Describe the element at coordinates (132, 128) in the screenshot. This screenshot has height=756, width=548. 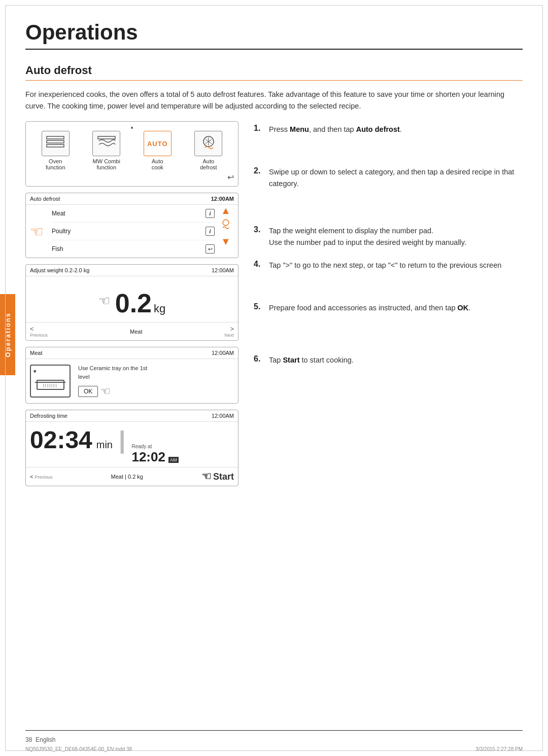
I see `dot-indicator` at that location.